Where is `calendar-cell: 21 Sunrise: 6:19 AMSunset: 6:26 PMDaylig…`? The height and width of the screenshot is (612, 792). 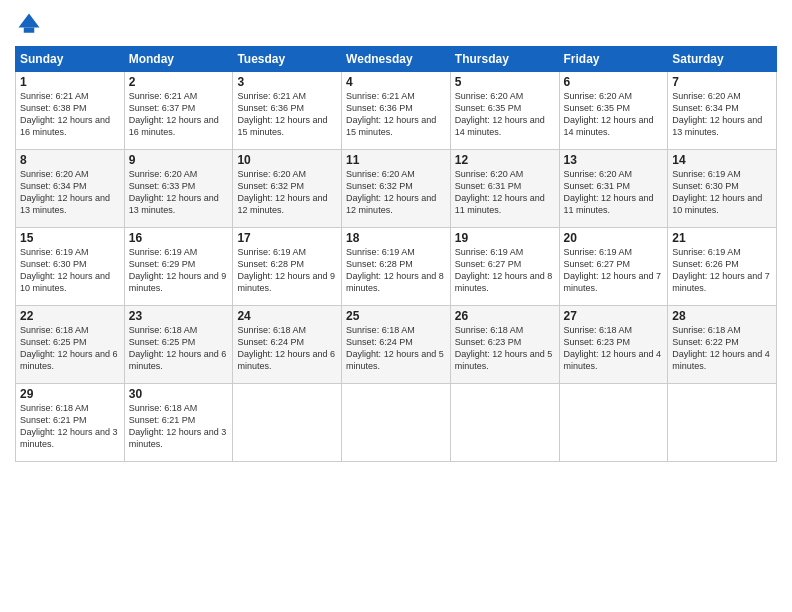 calendar-cell: 21 Sunrise: 6:19 AMSunset: 6:26 PMDaylig… is located at coordinates (722, 267).